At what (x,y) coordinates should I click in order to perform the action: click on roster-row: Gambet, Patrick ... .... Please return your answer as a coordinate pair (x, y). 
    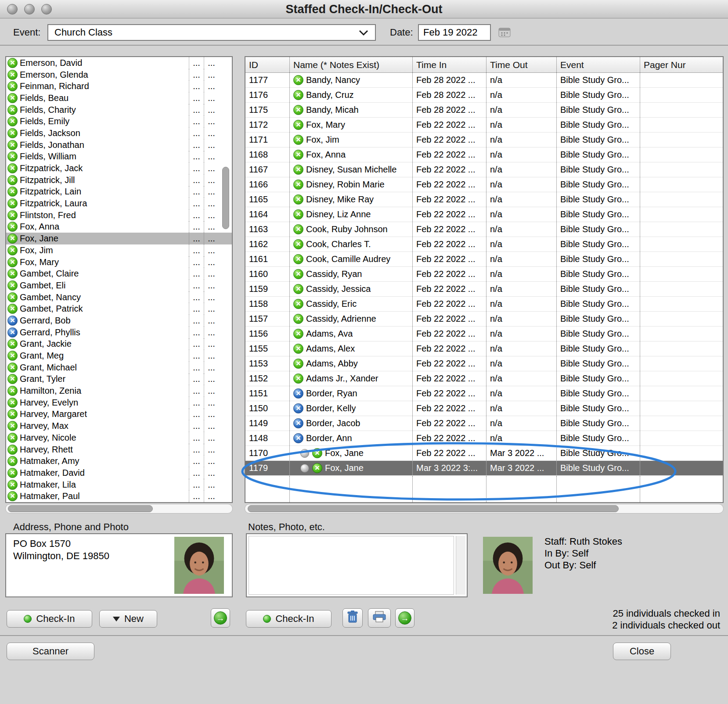
    Looking at the image, I should click on (119, 309).